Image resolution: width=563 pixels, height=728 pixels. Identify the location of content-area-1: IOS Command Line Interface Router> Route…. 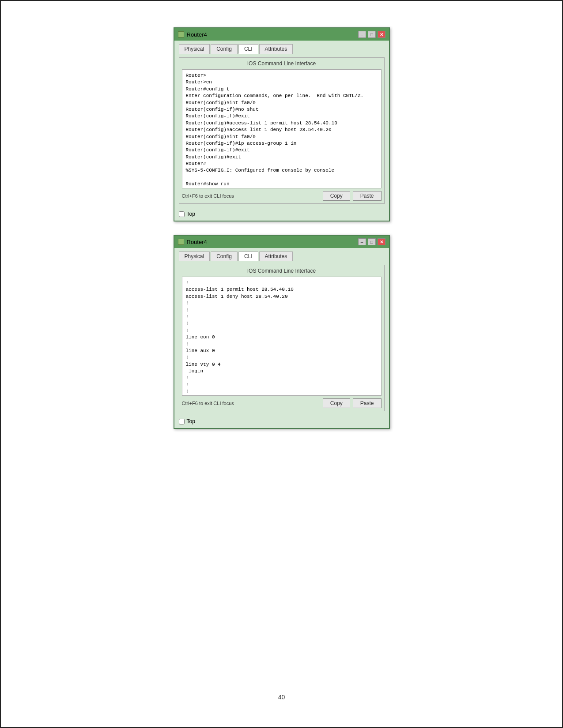
(282, 131).